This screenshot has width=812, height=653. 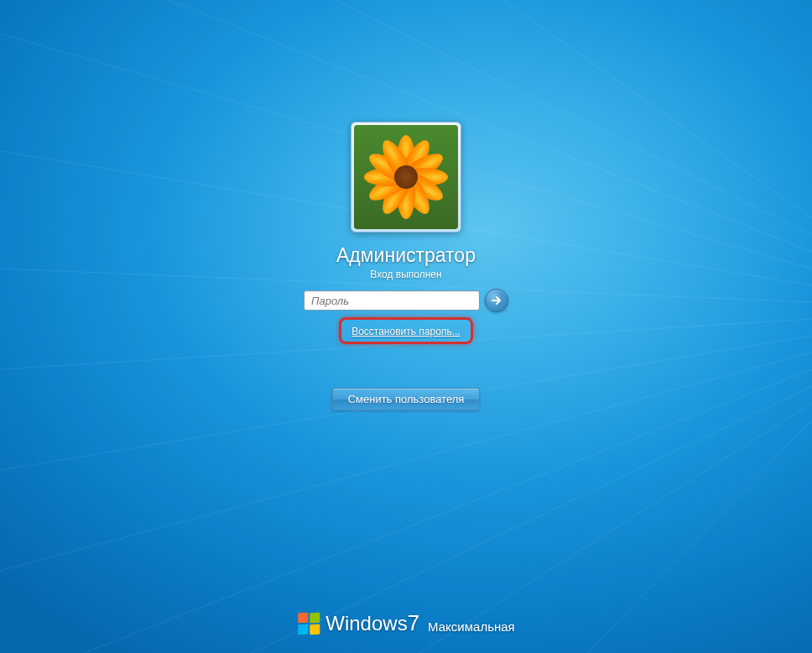 I want to click on avatar-frame, so click(x=406, y=177).